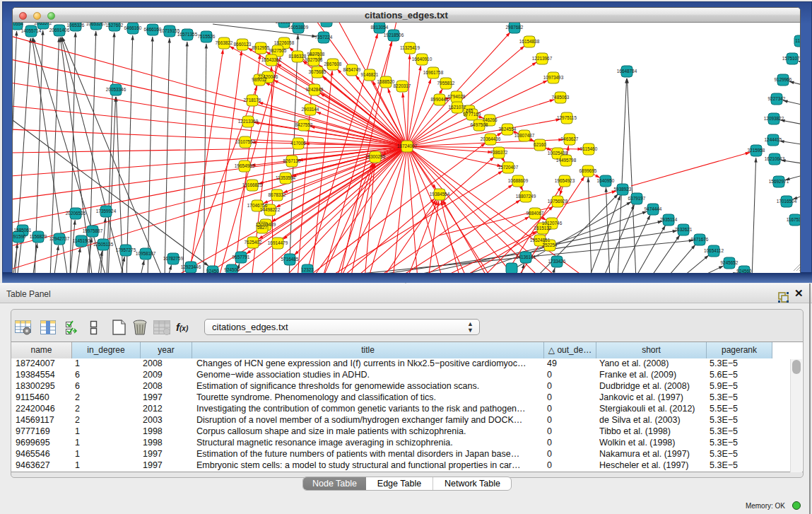 Image resolution: width=812 pixels, height=514 pixels. Describe the element at coordinates (700, 239) in the screenshot. I see `svg-text: 8471676` at that location.